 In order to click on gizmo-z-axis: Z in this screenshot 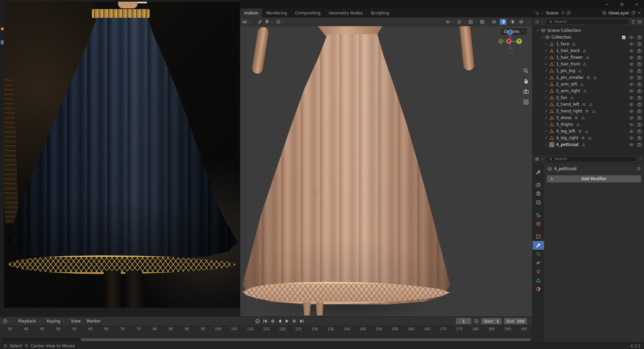, I will do `click(510, 32)`.